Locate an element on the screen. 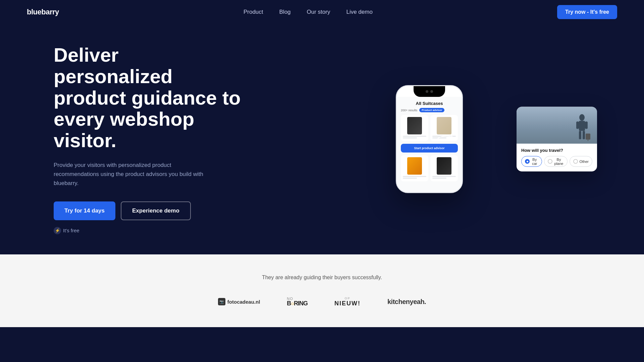 The height and width of the screenshot is (362, 644). hero-note: ⚡ It's free is located at coordinates (148, 231).